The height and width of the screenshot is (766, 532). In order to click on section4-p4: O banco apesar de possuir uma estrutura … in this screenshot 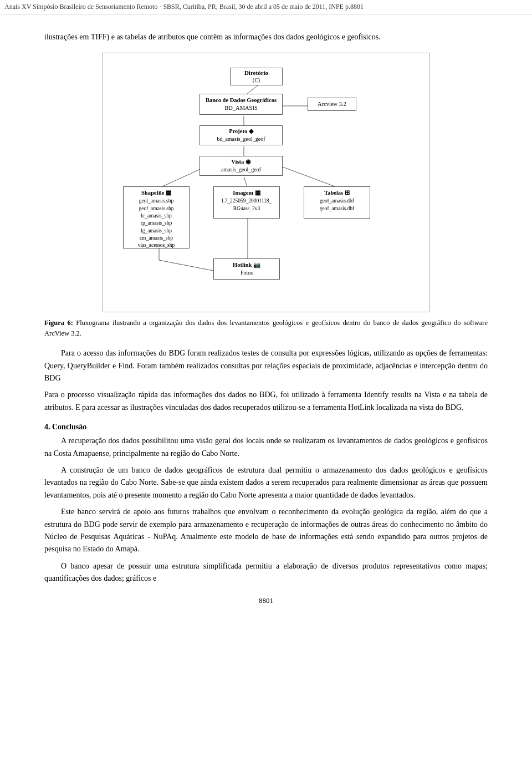, I will do `click(266, 572)`.